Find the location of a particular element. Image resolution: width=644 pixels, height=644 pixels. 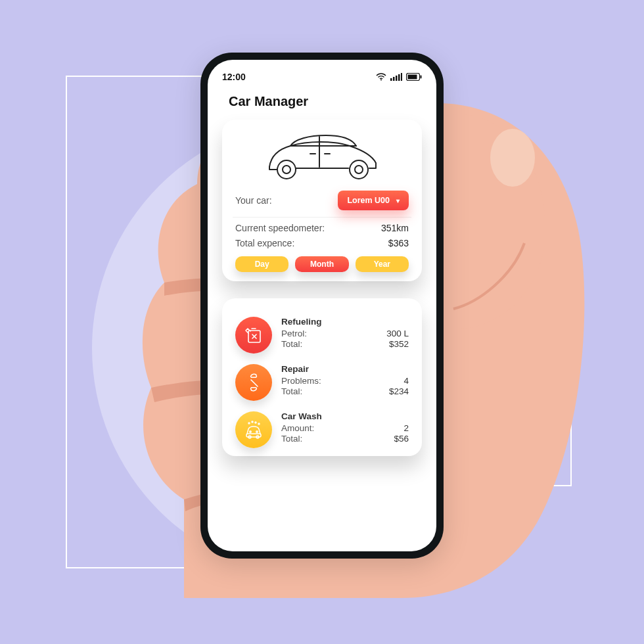

expense-line-value: $352 is located at coordinates (399, 344).